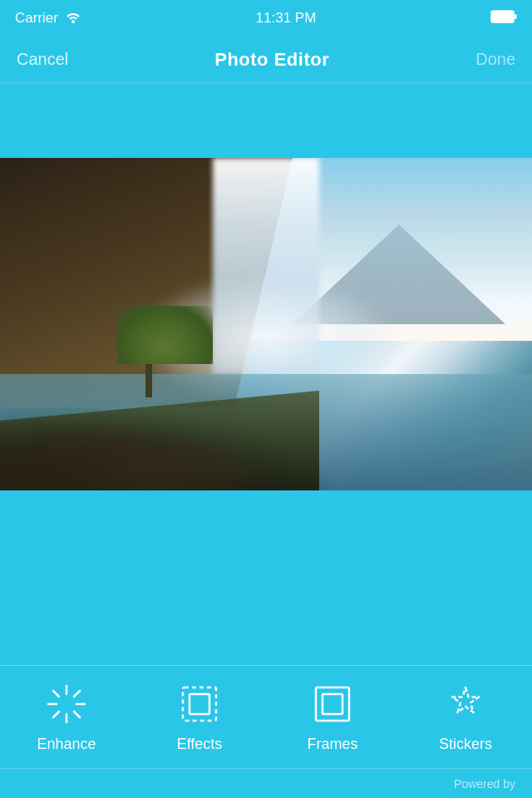 The width and height of the screenshot is (532, 798). Describe the element at coordinates (266, 18) in the screenshot. I see `status-bar: Carrier 11:31 PM` at that location.